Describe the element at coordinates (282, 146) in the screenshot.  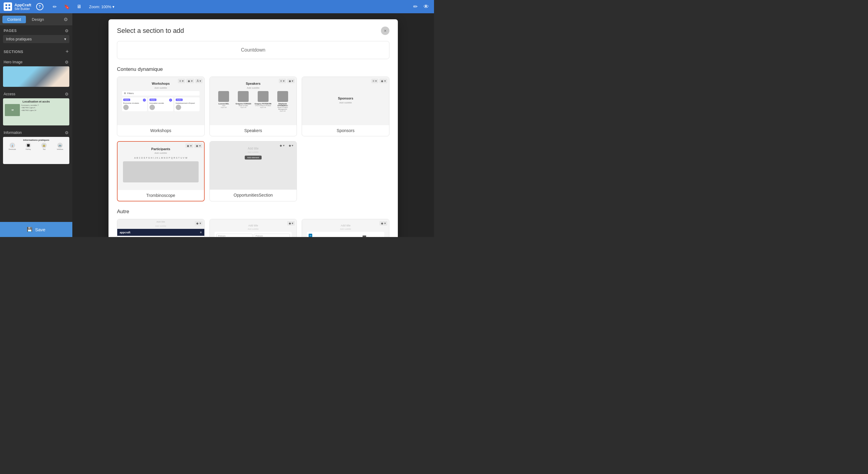
I see `opp-toolbar-btn-1: ◆ ▾` at that location.